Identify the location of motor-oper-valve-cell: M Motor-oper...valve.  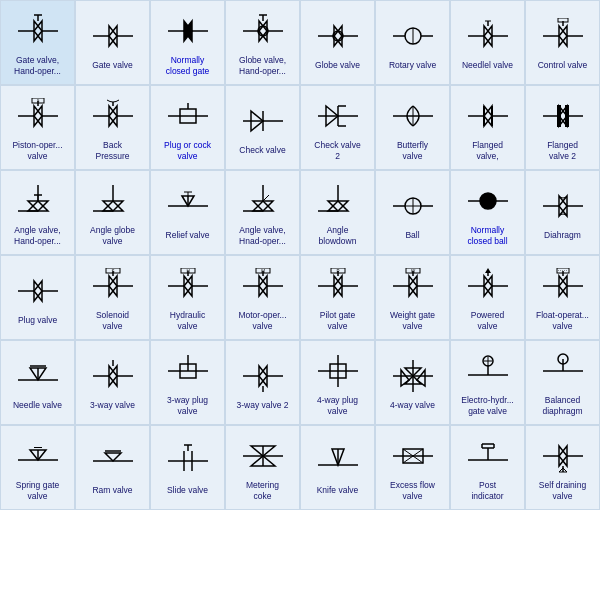
(262, 298).